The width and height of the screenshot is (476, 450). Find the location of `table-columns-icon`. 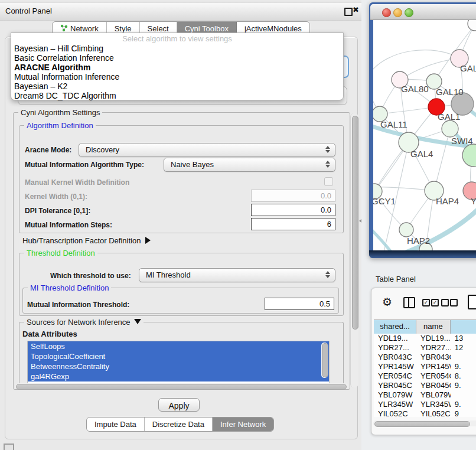

table-columns-icon is located at coordinates (409, 302).